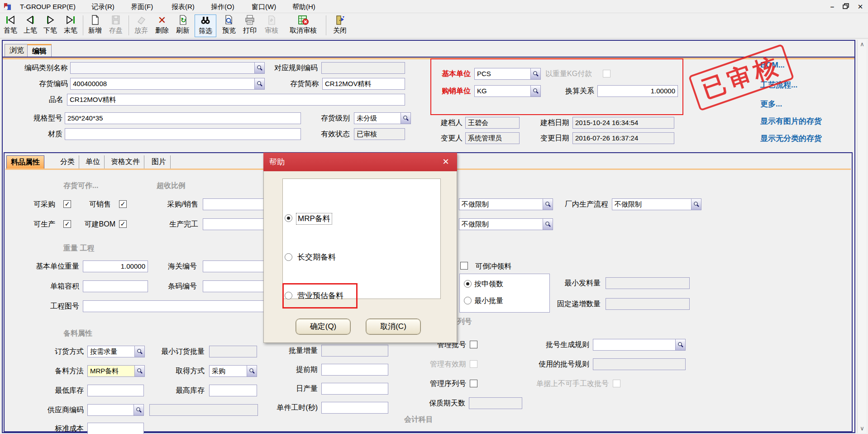  I want to click on factory-flow-field: 不做限制, so click(657, 204).